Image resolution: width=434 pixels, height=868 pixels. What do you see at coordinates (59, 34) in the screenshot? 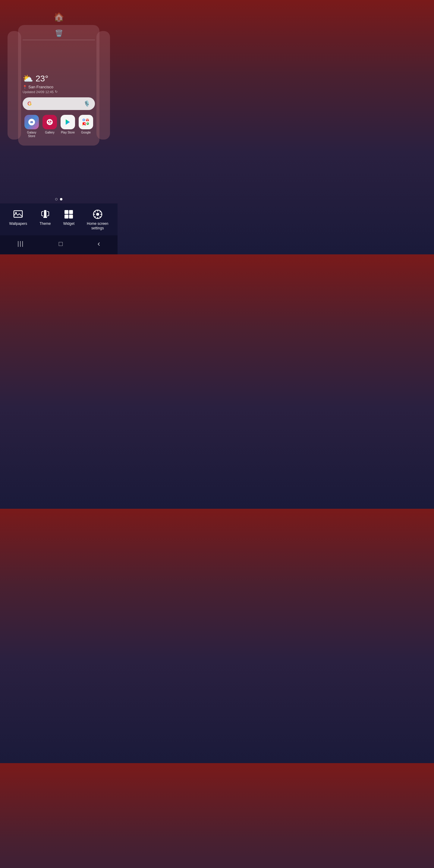
I see `delete-icon: 🗑️` at bounding box center [59, 34].